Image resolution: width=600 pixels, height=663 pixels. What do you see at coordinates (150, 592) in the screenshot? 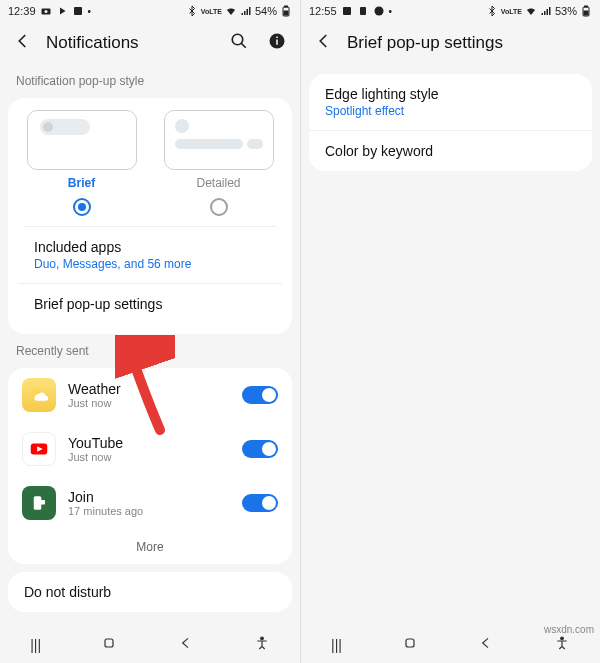
I see `dnd-title: Do not disturb` at bounding box center [150, 592].